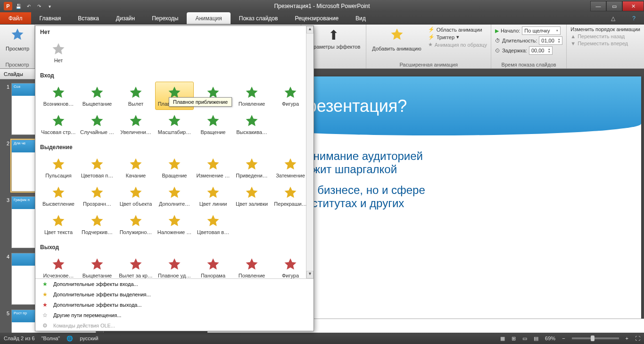 The width and height of the screenshot is (644, 344). What do you see at coordinates (290, 196) in the screenshot?
I see `effect-item: Перекраши…` at bounding box center [290, 196].